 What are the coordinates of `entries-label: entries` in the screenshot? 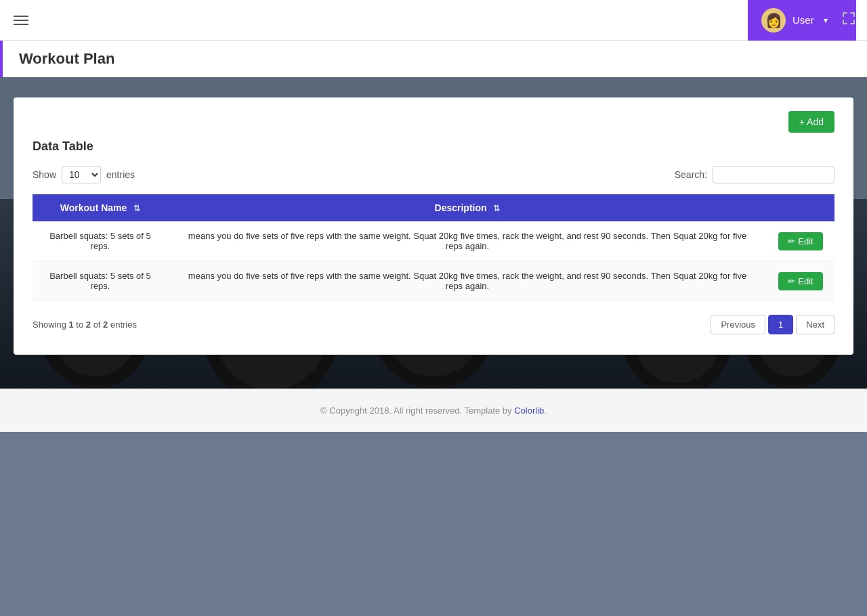 It's located at (121, 175).